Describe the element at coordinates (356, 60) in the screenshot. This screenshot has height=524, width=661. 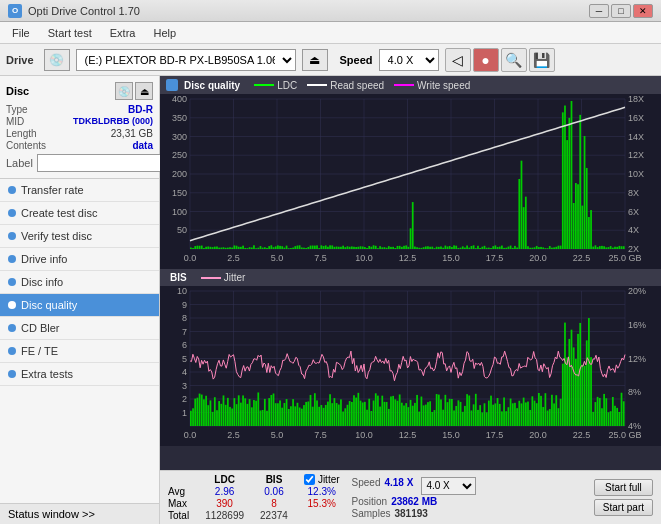
I see `speed-label: Speed` at that location.